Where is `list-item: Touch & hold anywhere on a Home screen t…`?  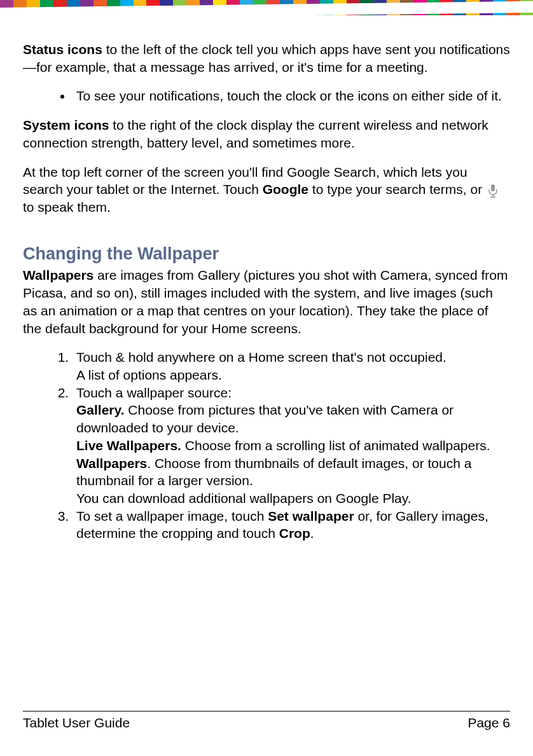
list-item: Touch & hold anywhere on a Home screen t… is located at coordinates (291, 366).